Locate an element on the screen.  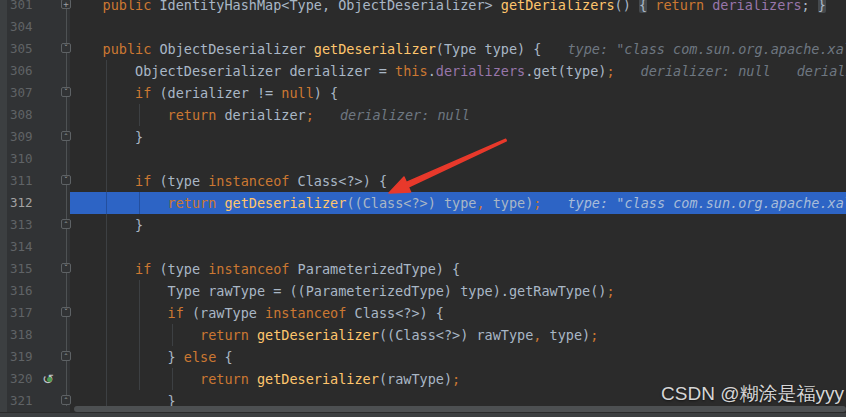
code-line-306: 306 ObjectDeserializer derializer = this… is located at coordinates (423, 71).